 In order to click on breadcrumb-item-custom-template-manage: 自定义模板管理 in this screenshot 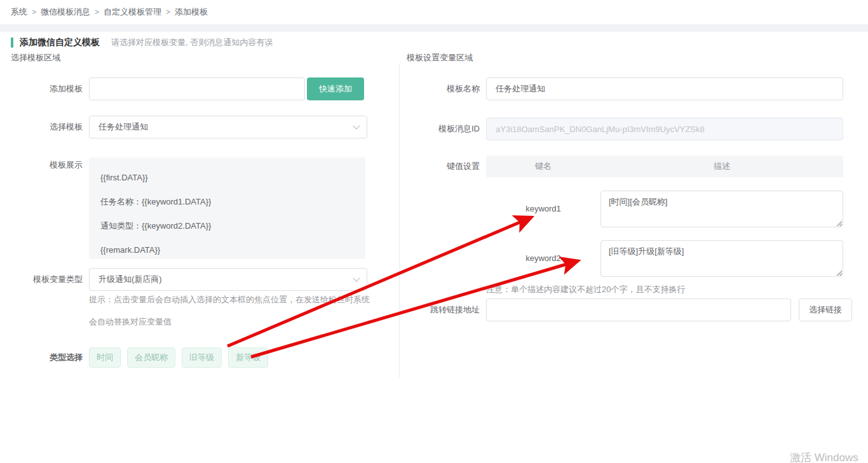, I will do `click(132, 12)`.